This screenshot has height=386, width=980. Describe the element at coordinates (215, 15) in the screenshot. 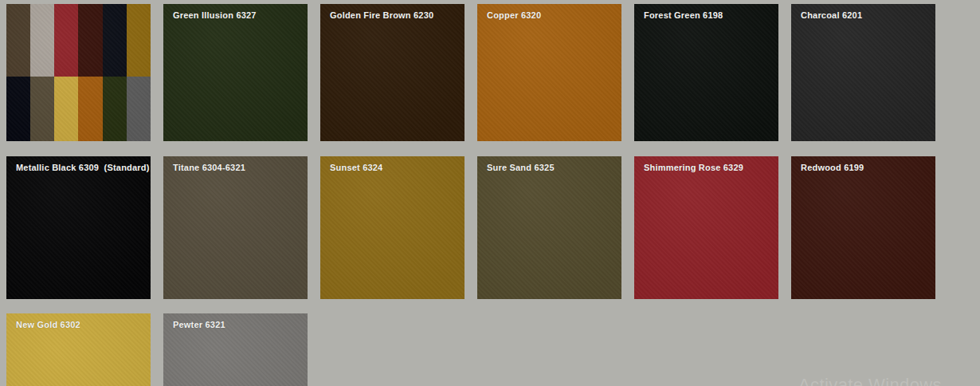

I see `swatch-label: Green Illusion 6327` at that location.